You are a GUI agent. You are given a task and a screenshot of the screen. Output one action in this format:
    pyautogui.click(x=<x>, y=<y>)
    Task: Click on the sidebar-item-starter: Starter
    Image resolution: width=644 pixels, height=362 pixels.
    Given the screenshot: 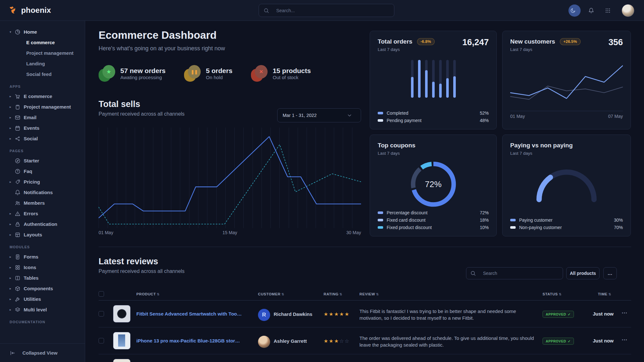 What is the action you would take?
    pyautogui.click(x=42, y=161)
    